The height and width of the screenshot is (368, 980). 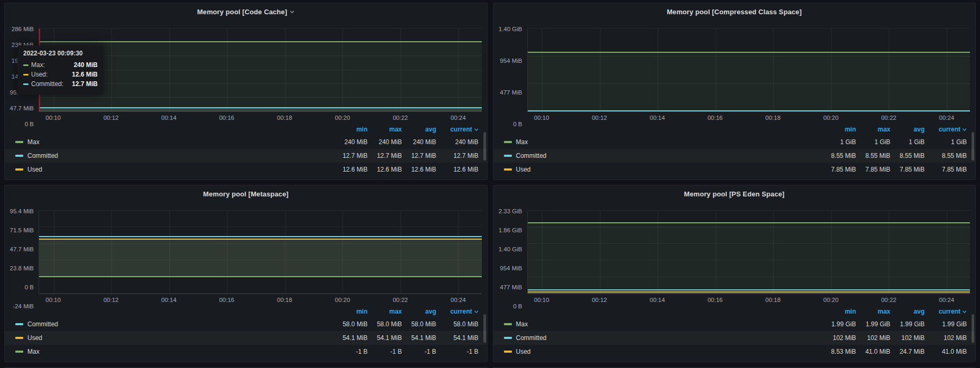 What do you see at coordinates (23, 29) in the screenshot?
I see `y-tick-label: 286 MiB` at bounding box center [23, 29].